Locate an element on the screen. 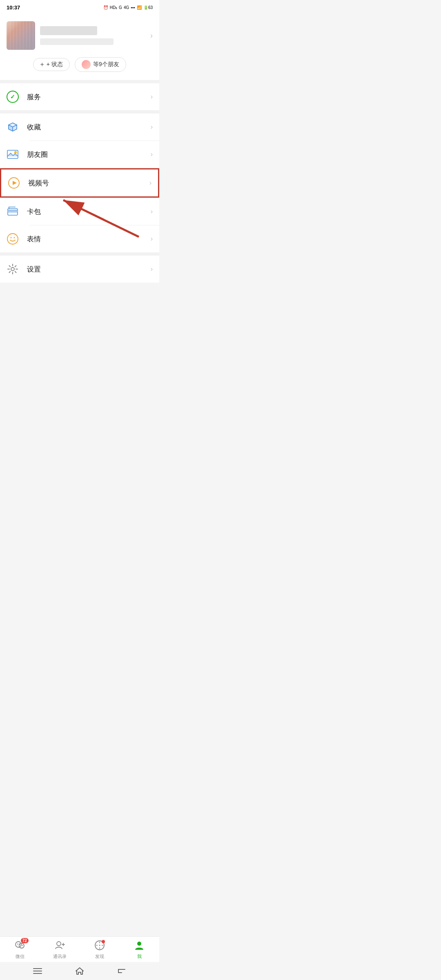  bottom-spacer is located at coordinates (80, 299).